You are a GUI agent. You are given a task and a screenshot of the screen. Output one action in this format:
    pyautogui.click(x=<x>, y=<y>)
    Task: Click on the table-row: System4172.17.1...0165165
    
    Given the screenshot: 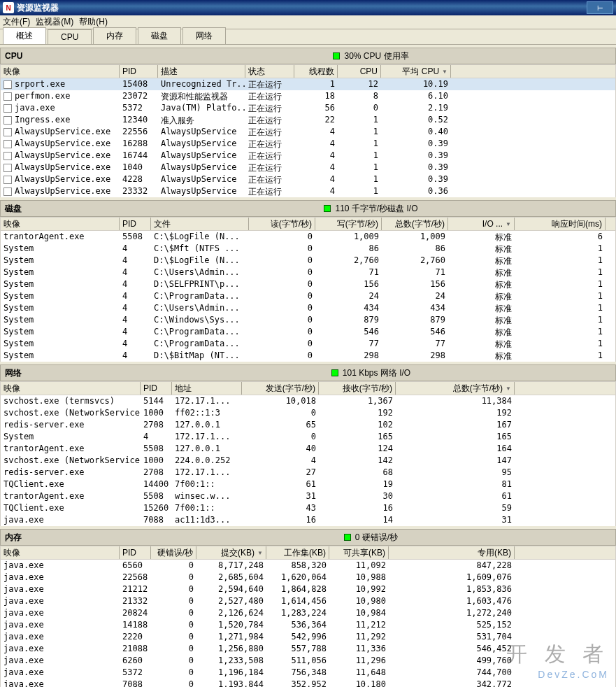 What is the action you would take?
    pyautogui.click(x=308, y=437)
    